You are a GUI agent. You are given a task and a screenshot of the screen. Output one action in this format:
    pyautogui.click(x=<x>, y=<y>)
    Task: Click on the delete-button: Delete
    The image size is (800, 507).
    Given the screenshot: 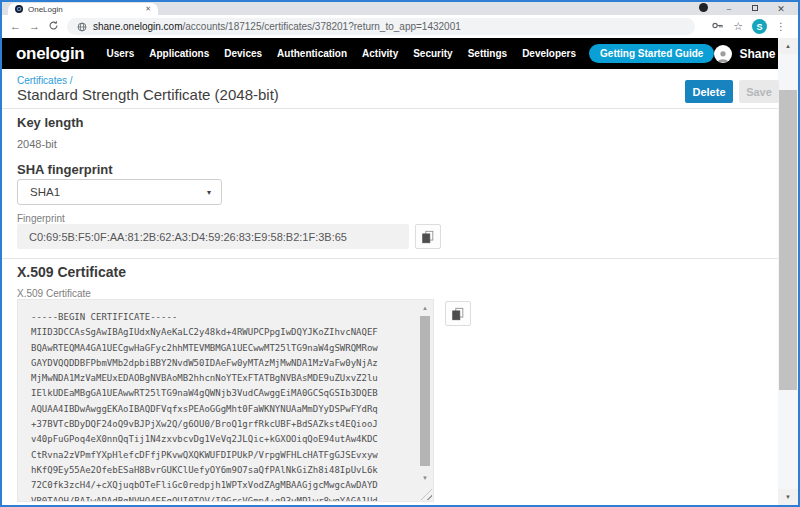 What is the action you would take?
    pyautogui.click(x=709, y=92)
    